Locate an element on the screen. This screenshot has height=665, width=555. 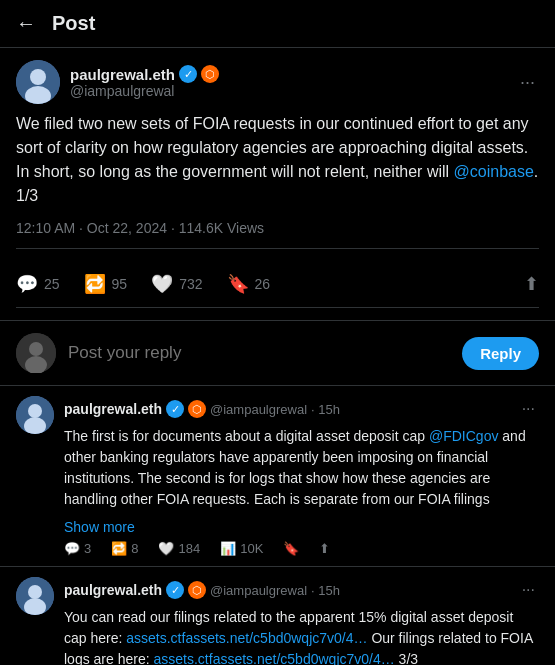
post-meta: 12:10 AM · Oct 22, 2024 · 114.6K Views is located at coordinates (278, 234).